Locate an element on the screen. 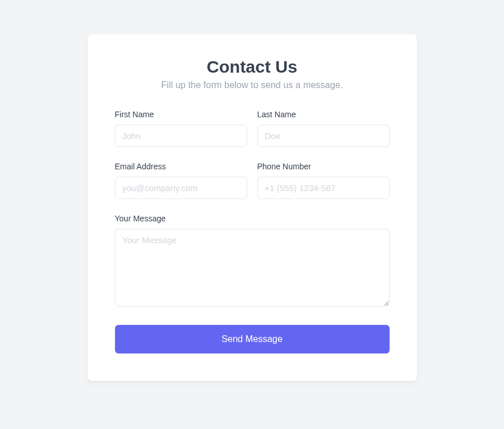 The height and width of the screenshot is (429, 504). phone-label: Phone Number is located at coordinates (324, 166).